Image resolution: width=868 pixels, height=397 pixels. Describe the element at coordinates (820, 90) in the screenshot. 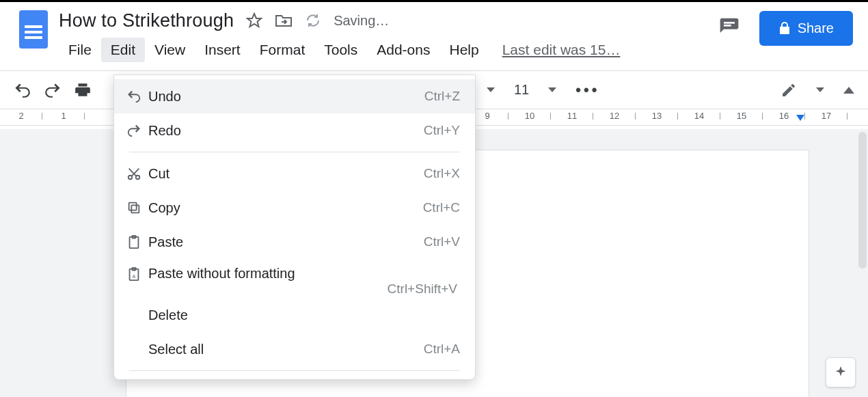

I see `editing-mode-dropdown-icon` at that location.